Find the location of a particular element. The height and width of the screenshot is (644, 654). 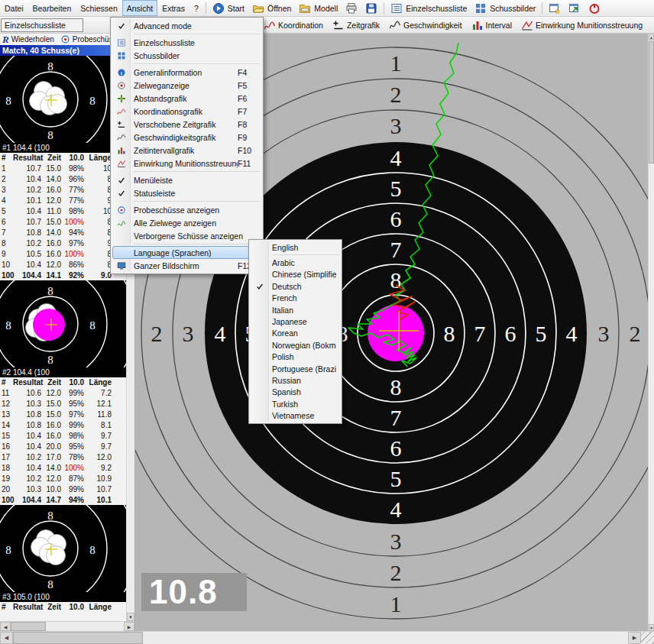

menu-item-zielweganzeige: ZielweganzeigeF5 is located at coordinates (186, 86).